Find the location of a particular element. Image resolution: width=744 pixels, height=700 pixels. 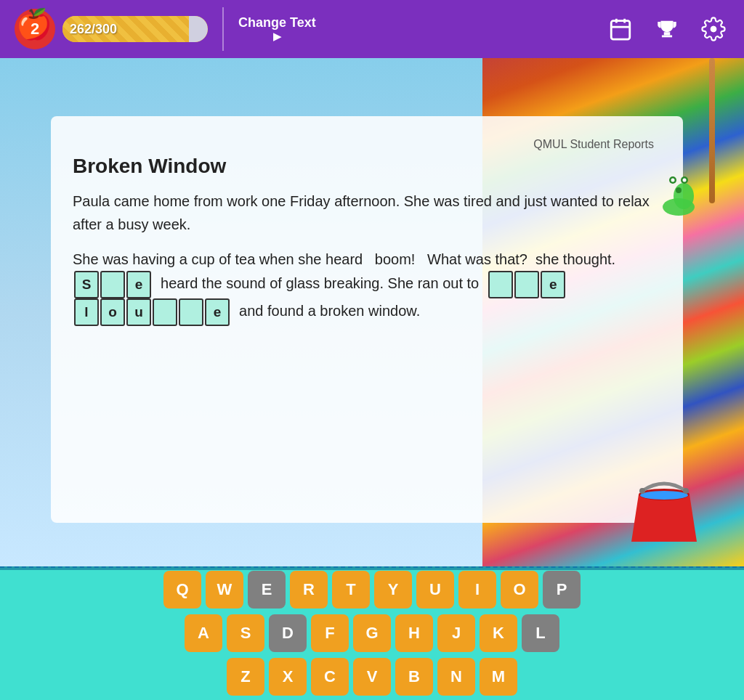

letter-box: u is located at coordinates (139, 312).